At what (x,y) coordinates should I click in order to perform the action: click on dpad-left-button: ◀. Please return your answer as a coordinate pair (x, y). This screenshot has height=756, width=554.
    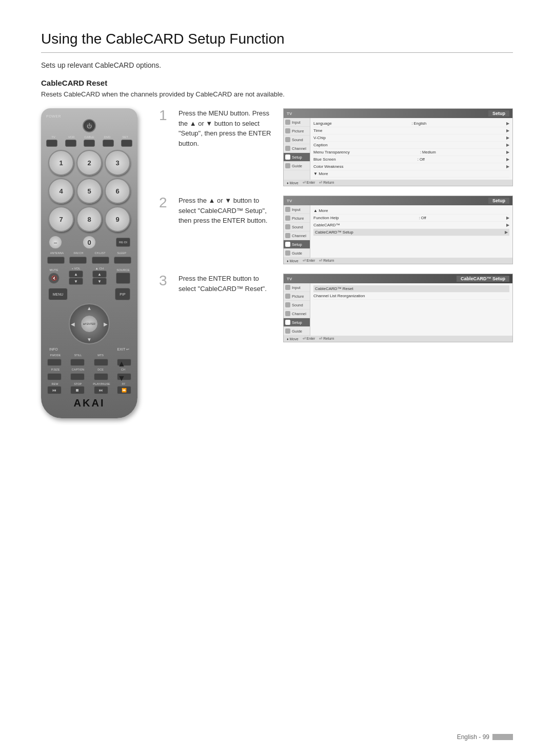
    Looking at the image, I should click on (73, 324).